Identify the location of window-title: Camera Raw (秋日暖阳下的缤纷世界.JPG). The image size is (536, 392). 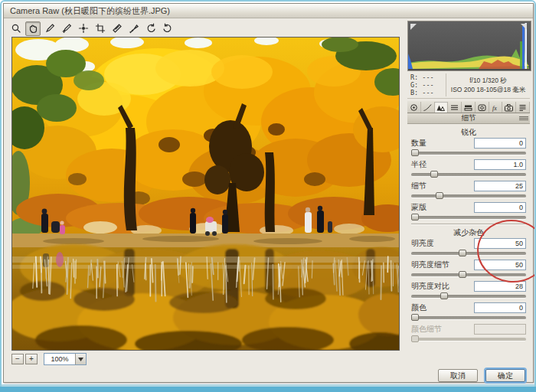
(90, 11).